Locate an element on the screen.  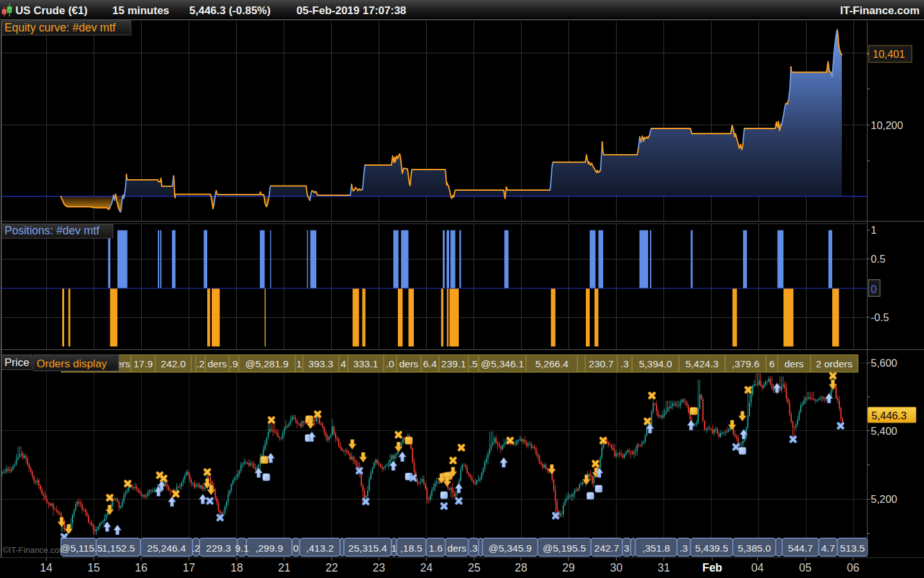
svg-text: 4.7 is located at coordinates (828, 548).